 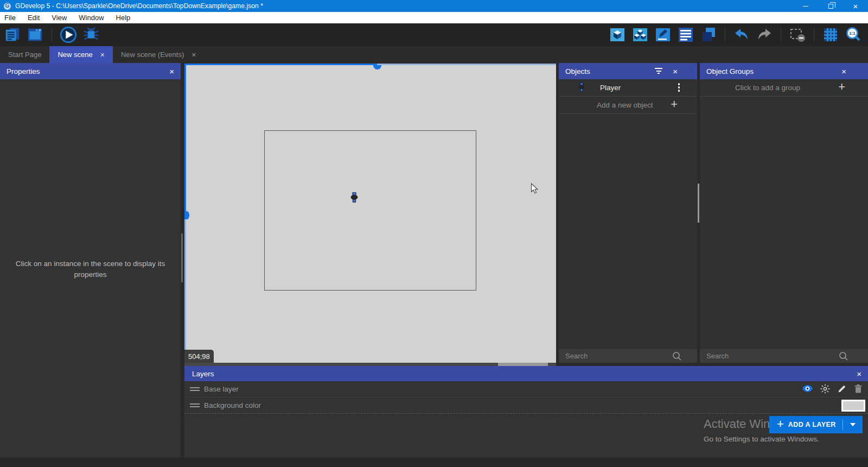 I want to click on window-controls: ×, so click(x=831, y=6).